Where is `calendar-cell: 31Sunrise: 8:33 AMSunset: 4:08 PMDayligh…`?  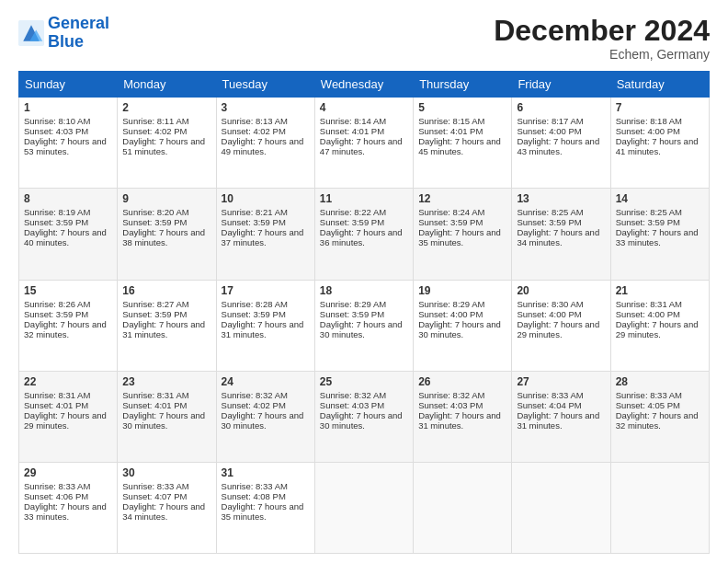 calendar-cell: 31Sunrise: 8:33 AMSunset: 4:08 PMDayligh… is located at coordinates (265, 508).